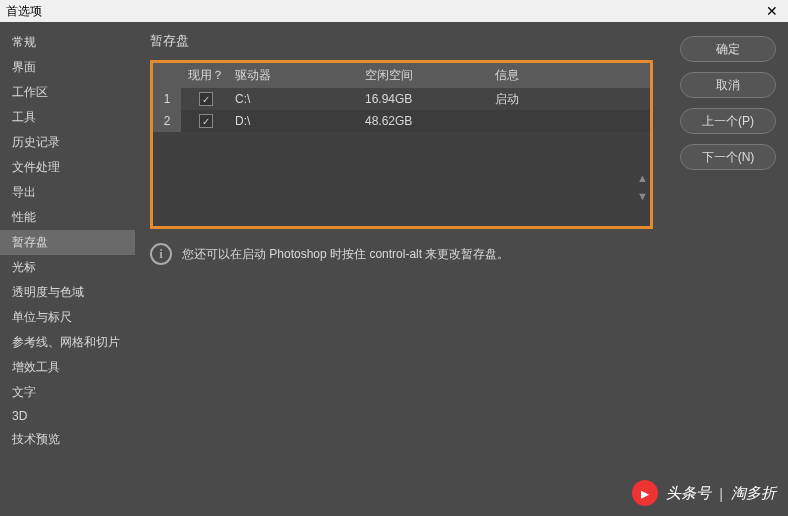  I want to click on sidebar-item-5: 文件处理, so click(68, 168).